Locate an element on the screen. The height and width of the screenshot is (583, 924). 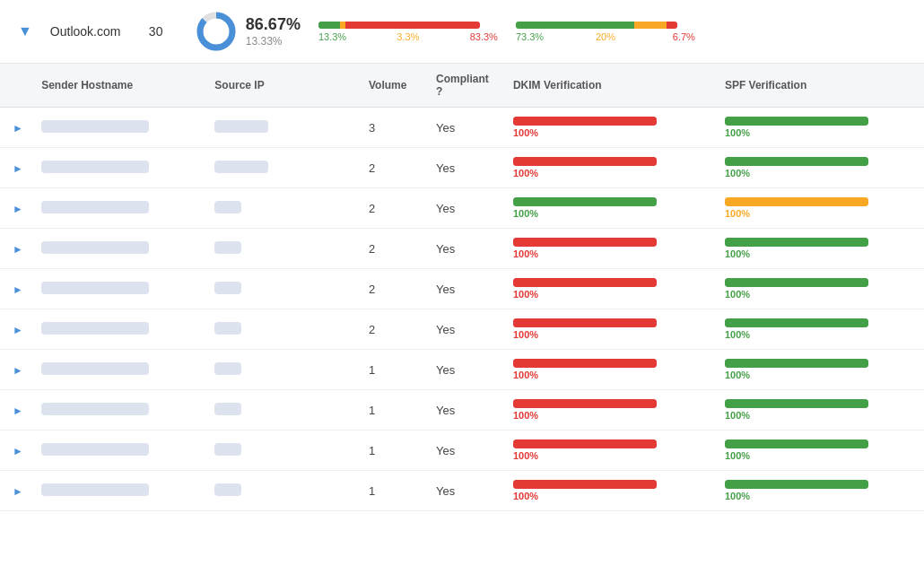
col-header-hostname: Sender Hostname is located at coordinates (115, 86).